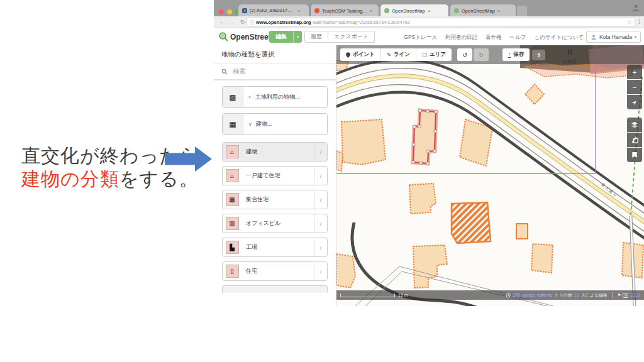 The height and width of the screenshot is (362, 644). I want to click on nav-copyright: 著作権, so click(494, 38).